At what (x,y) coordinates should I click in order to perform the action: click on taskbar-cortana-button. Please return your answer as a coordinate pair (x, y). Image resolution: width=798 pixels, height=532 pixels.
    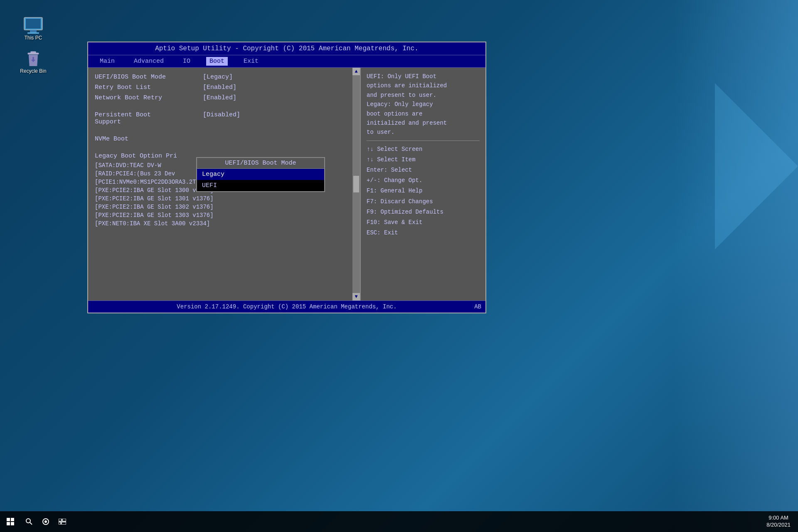
    Looking at the image, I should click on (46, 522).